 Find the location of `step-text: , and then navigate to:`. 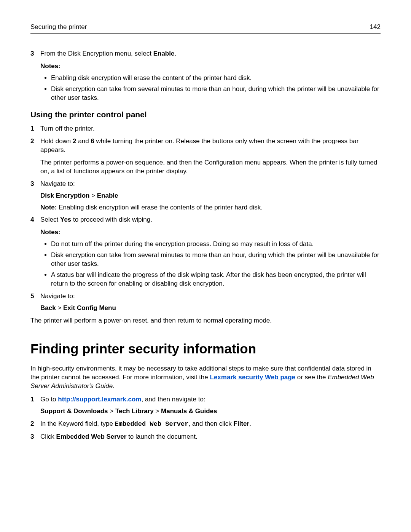

step-text: , and then navigate to: is located at coordinates (173, 399).